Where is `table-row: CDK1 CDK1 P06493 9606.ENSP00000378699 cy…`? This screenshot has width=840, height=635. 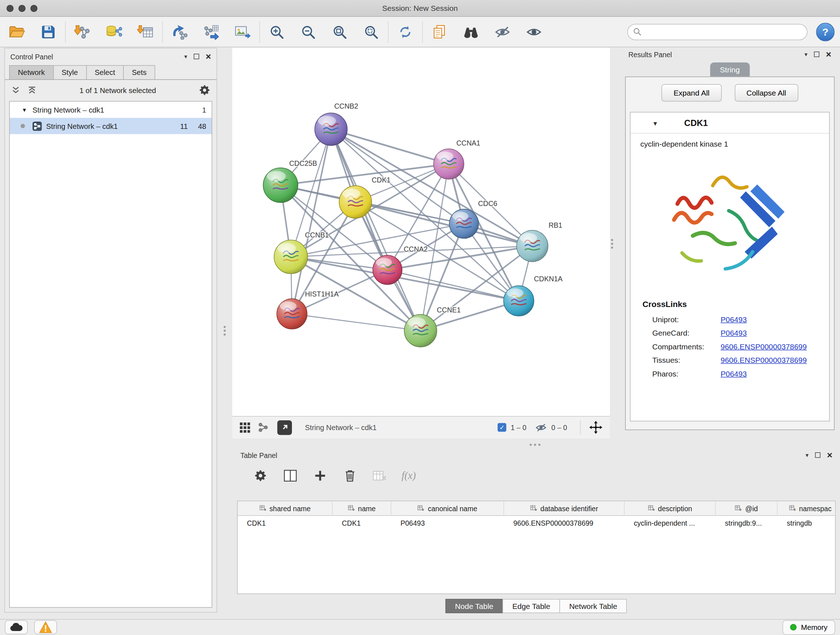
table-row: CDK1 CDK1 P06493 9606.ENSP00000378699 cy… is located at coordinates (537, 524).